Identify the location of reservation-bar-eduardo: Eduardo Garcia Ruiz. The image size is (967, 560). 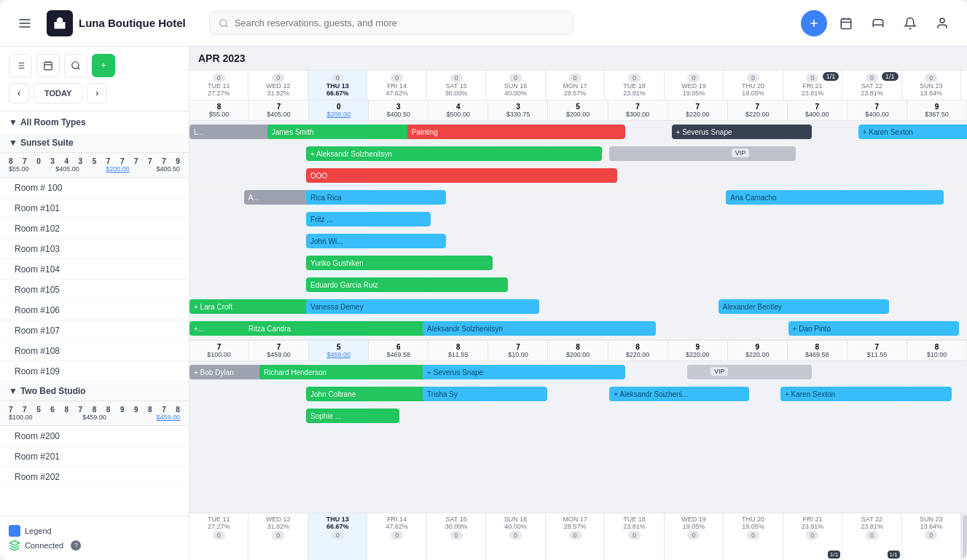
(407, 285).